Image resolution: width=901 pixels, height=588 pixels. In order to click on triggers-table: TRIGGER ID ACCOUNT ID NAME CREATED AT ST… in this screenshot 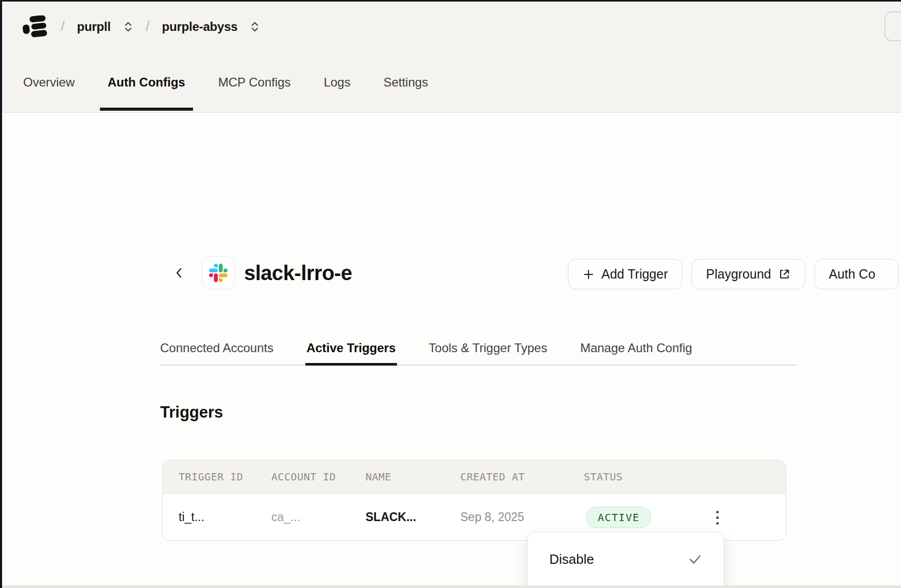, I will do `click(474, 500)`.